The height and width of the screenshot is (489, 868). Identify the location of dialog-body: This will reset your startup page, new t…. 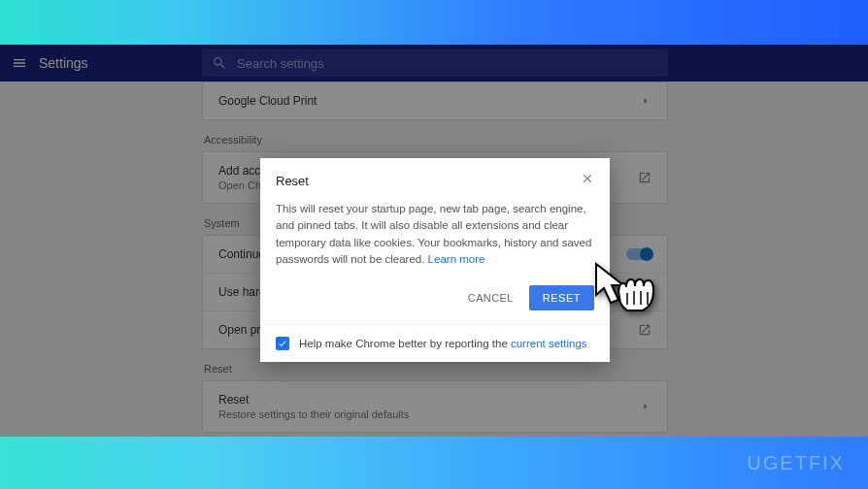
(435, 239).